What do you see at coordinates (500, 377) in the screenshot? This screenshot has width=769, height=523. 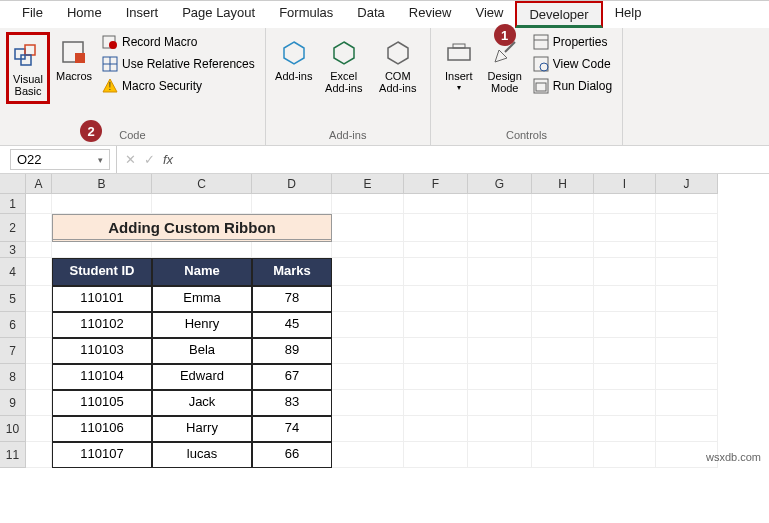 I see `cell-G8` at bounding box center [500, 377].